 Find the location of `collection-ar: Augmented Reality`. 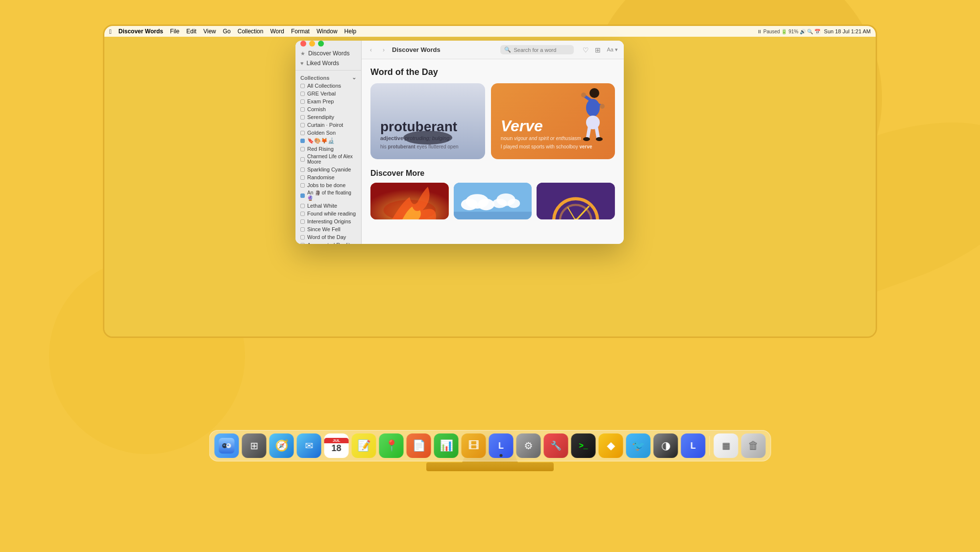

collection-ar: Augmented Reality is located at coordinates (328, 242).